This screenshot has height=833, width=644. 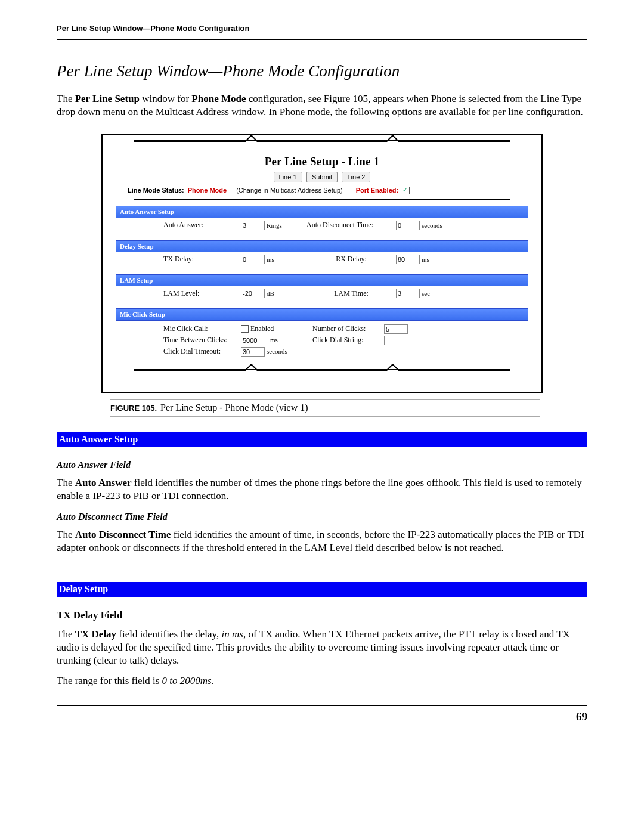 I want to click on mic-click-call-enabled-text: Enabled, so click(x=262, y=329).